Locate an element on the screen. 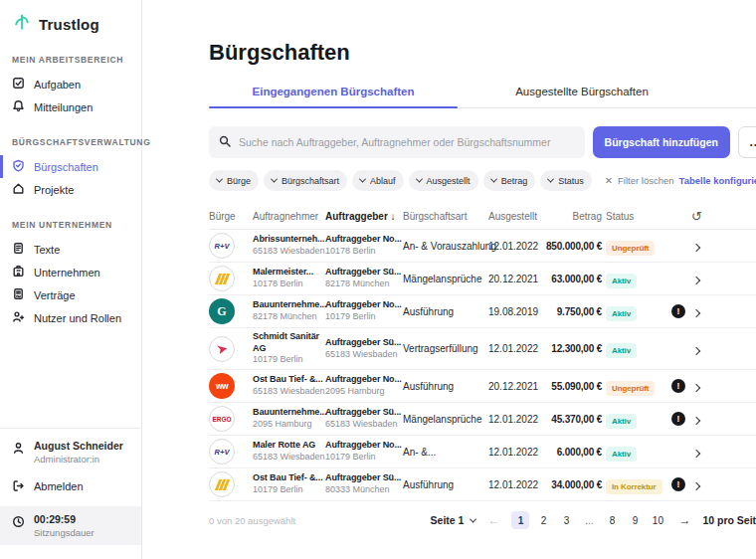 Image resolution: width=756 pixels, height=559 pixels. page-button-2: 2 is located at coordinates (543, 520).